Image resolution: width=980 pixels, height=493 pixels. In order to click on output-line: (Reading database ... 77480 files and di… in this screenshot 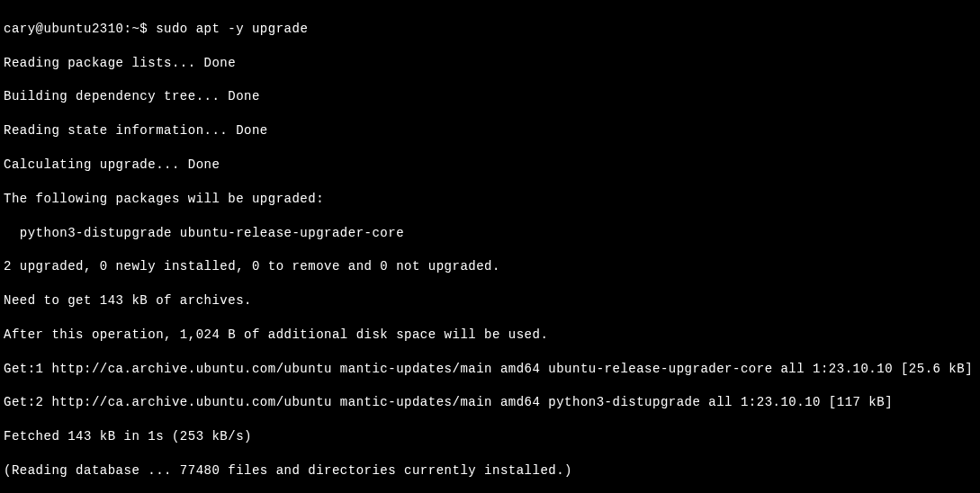, I will do `click(490, 471)`.